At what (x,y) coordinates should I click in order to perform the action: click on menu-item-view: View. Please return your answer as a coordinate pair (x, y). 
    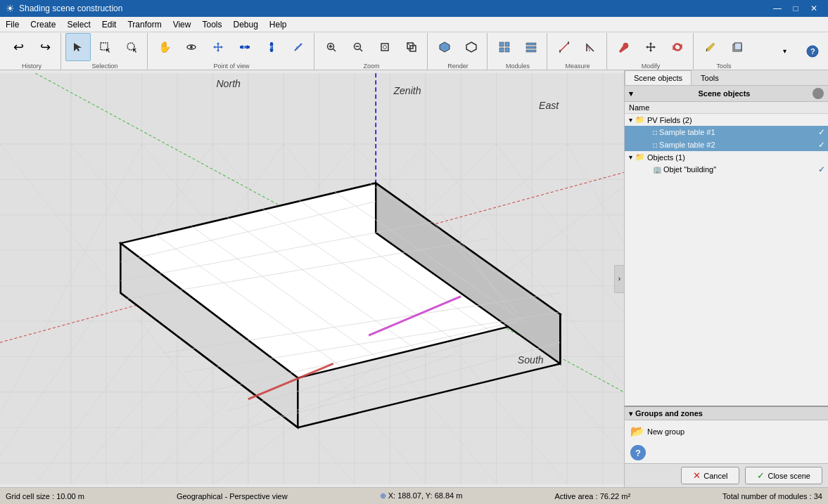
    Looking at the image, I should click on (182, 24).